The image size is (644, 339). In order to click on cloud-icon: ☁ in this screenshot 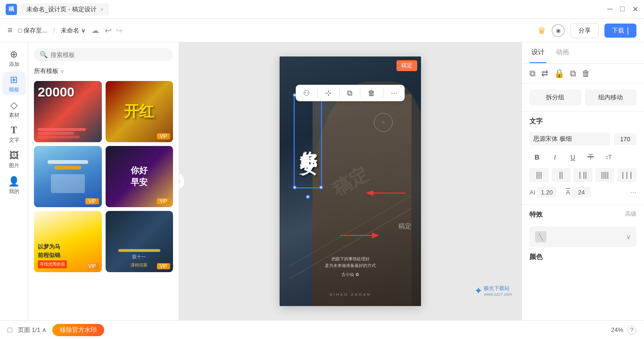, I will do `click(95, 30)`.